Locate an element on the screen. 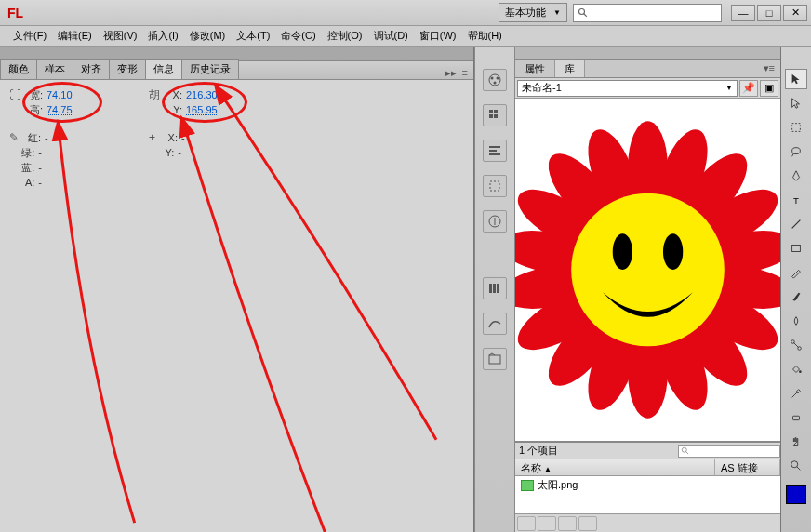 The width and height of the screenshot is (811, 532). tab-history: 历史记录 is located at coordinates (210, 69).